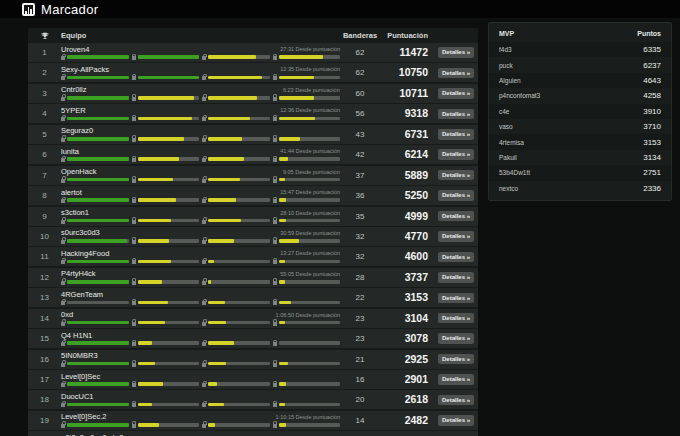 This screenshot has width=680, height=436. What do you see at coordinates (253, 114) in the screenshot?
I see `table-row: 45YPER12:36 Desde puntuación569318Detall…` at bounding box center [253, 114].